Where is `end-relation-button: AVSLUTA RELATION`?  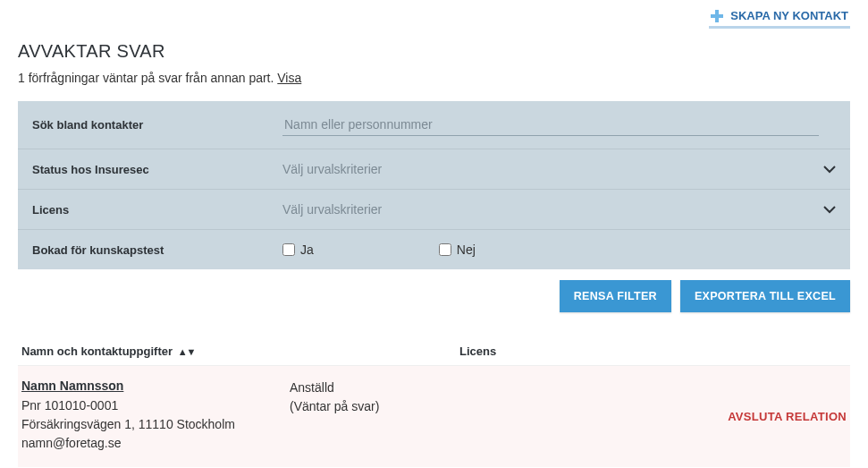 end-relation-button: AVSLUTA RELATION is located at coordinates (787, 417).